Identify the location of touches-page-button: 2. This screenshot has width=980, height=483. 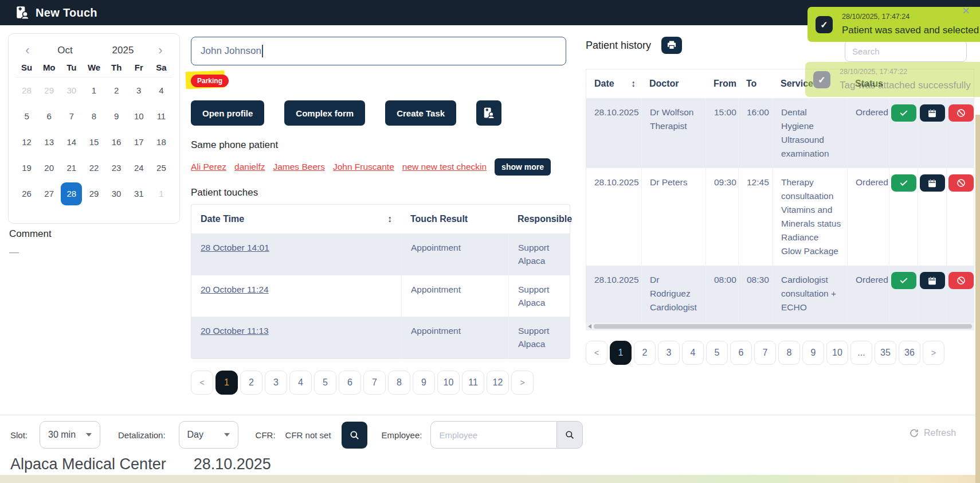
(251, 383).